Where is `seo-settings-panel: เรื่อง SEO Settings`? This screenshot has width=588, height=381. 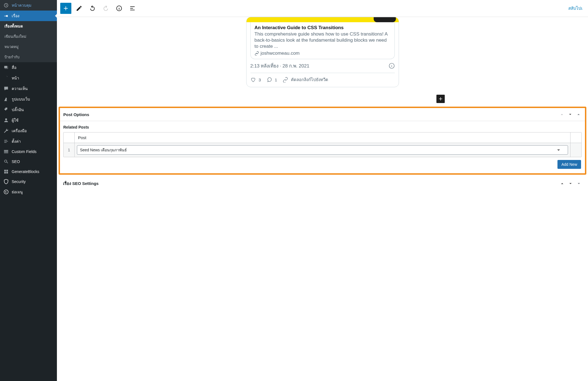
seo-settings-panel: เรื่อง SEO Settings is located at coordinates (323, 184).